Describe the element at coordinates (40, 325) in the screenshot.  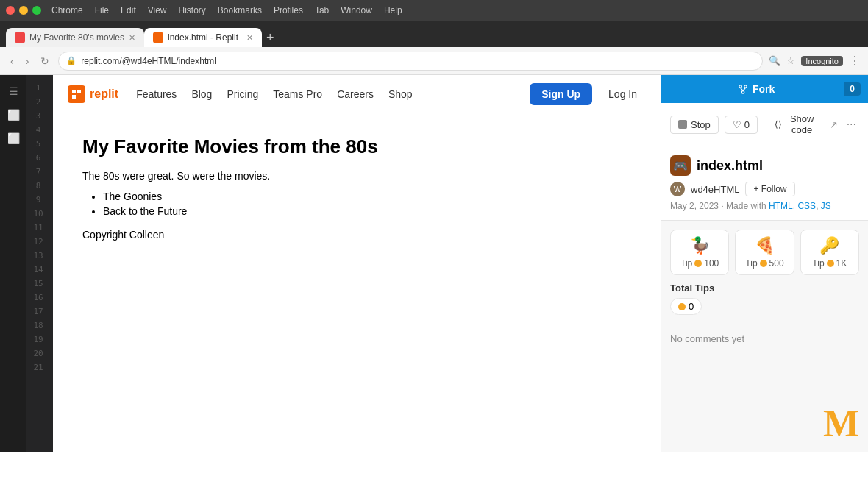
I see `line-18: 18` at that location.